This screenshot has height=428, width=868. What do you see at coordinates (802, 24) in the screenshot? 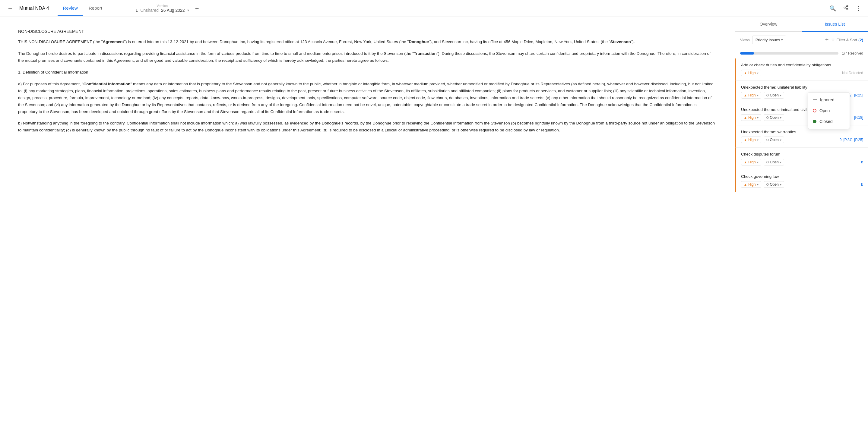
I see `panel-tabs: Overview Issues List` at bounding box center [802, 24].